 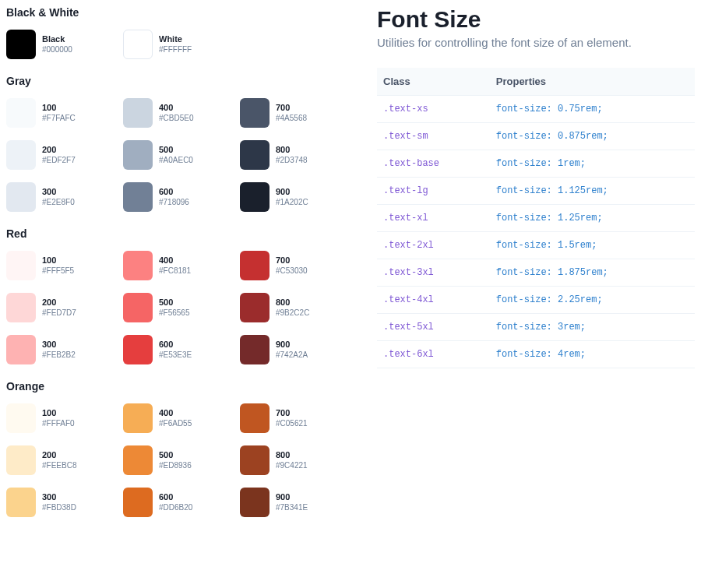 I want to click on swatch-hex: #FBD38D, so click(x=59, y=508).